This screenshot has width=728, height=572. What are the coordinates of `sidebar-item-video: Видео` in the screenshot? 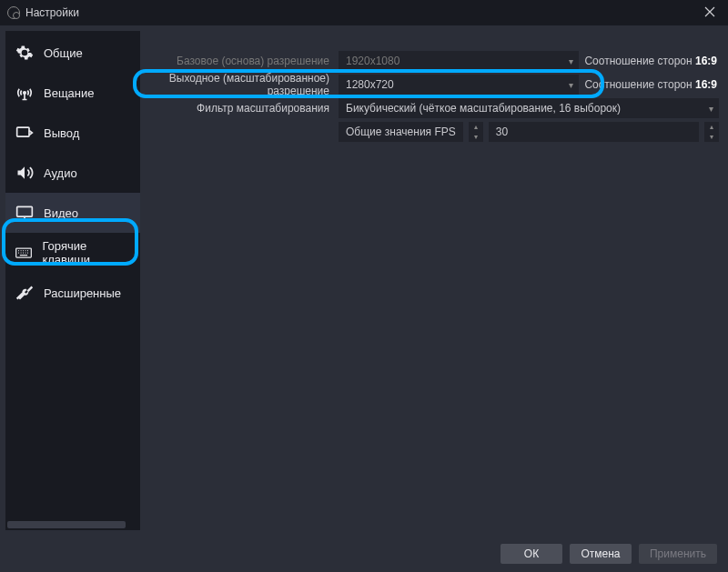 It's located at (73, 213).